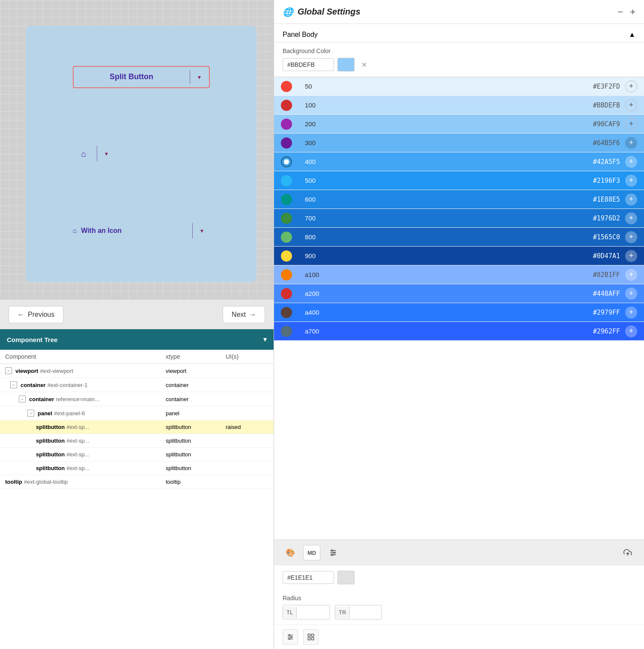  Describe the element at coordinates (631, 275) in the screenshot. I see `color-add-a100: +` at that location.